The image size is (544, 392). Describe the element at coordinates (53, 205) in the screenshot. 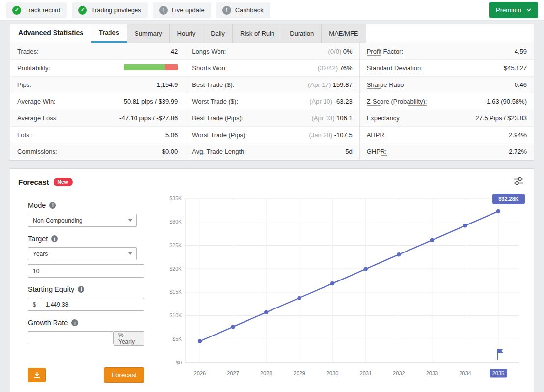

I see `mode-info-icon: i` at that location.